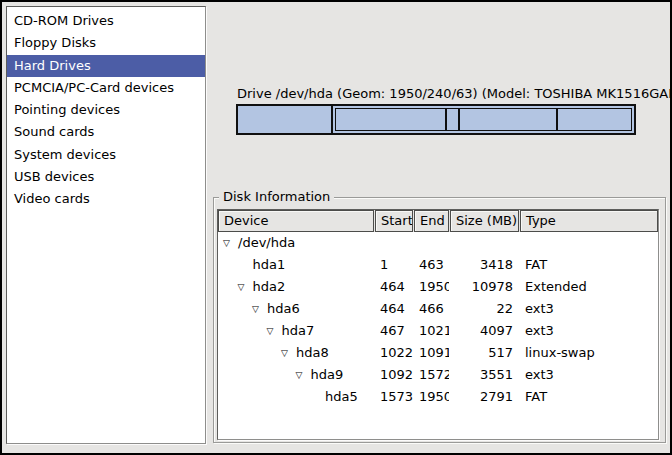  What do you see at coordinates (438, 265) in the screenshot?
I see `table-row-hda1: hda114633418FAT` at bounding box center [438, 265].